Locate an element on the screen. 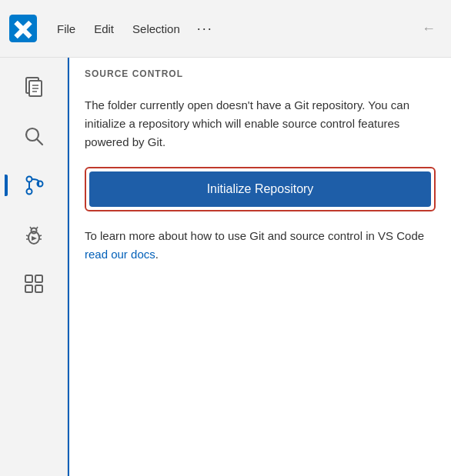 This screenshot has width=451, height=476. sidebar-item-explorer is located at coordinates (34, 87).